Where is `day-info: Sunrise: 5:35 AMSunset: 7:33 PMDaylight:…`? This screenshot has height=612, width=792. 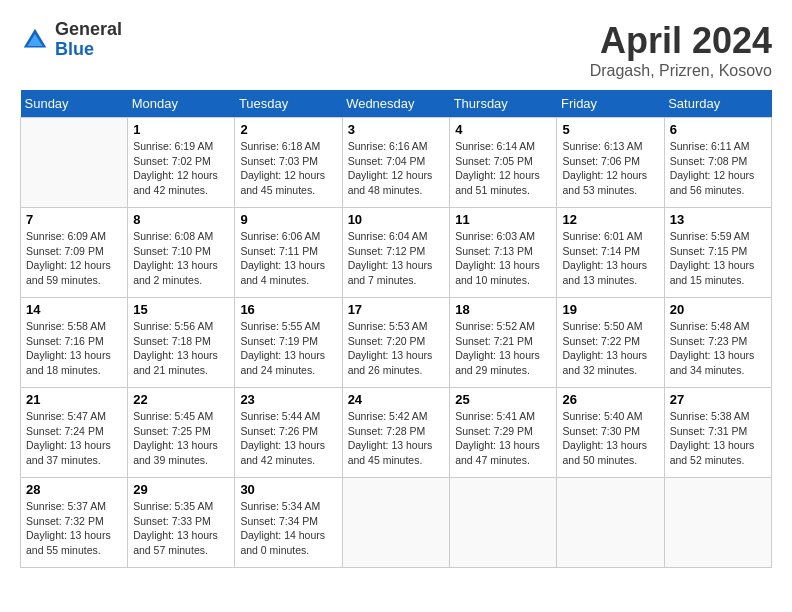 day-info: Sunrise: 5:35 AMSunset: 7:33 PMDaylight:… is located at coordinates (181, 528).